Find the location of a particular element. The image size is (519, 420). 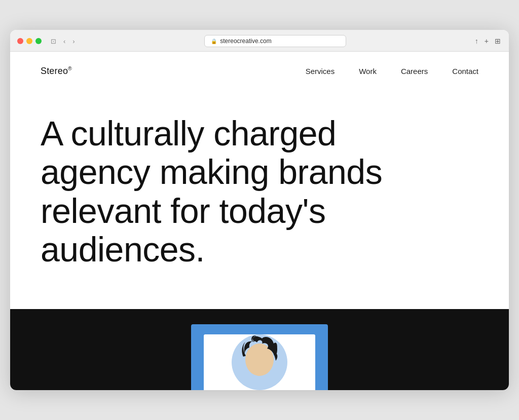

browser-actions: ↑ + ⊞ is located at coordinates (488, 41).